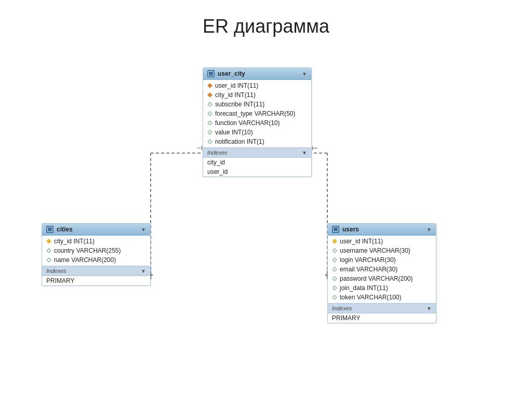 This screenshot has height=398, width=532. Describe the element at coordinates (96, 251) in the screenshot. I see `field-row: country VARCHAR(255)` at that location.